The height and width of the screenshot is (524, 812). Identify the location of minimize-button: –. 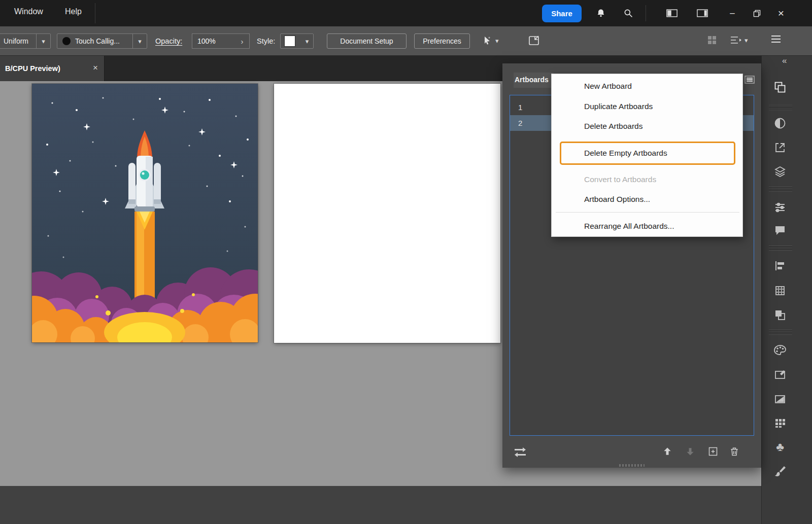
(732, 13).